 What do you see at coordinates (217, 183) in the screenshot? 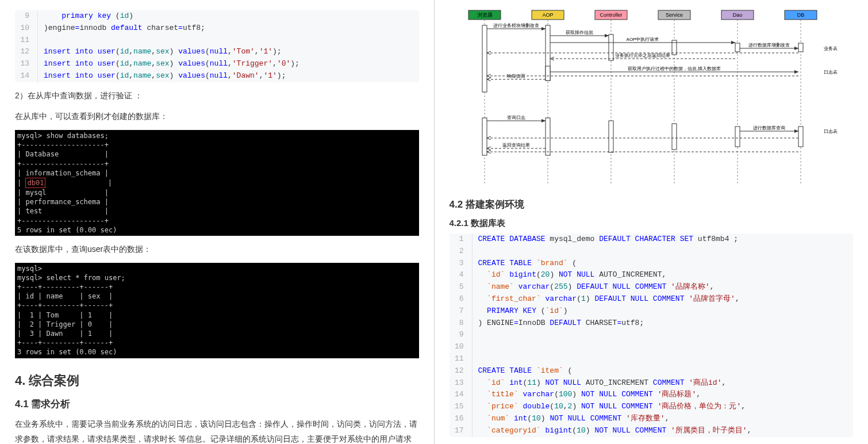
I see `terminal-show-databases: mysql> show databases; +----------------…` at bounding box center [217, 183].